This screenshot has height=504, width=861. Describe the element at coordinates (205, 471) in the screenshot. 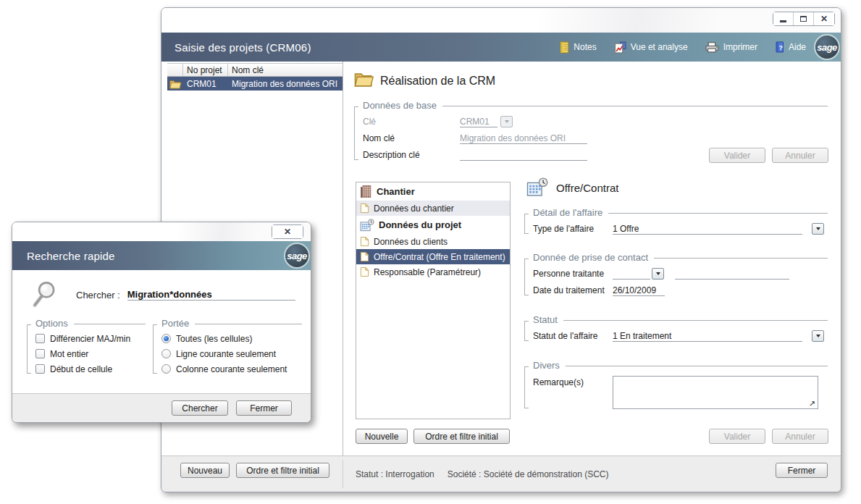

I see `nouveau-button: Nouveau` at that location.